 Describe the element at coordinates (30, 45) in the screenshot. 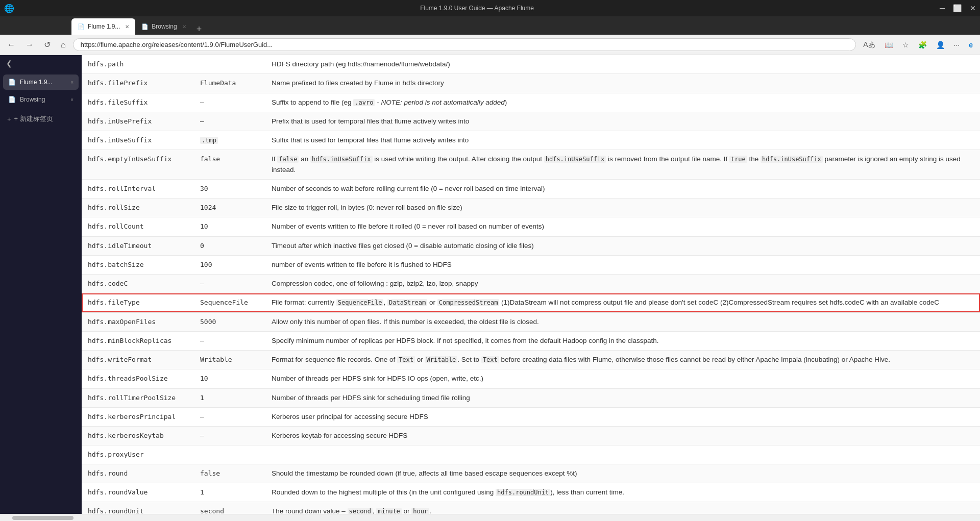

I see `forward-button: →` at that location.